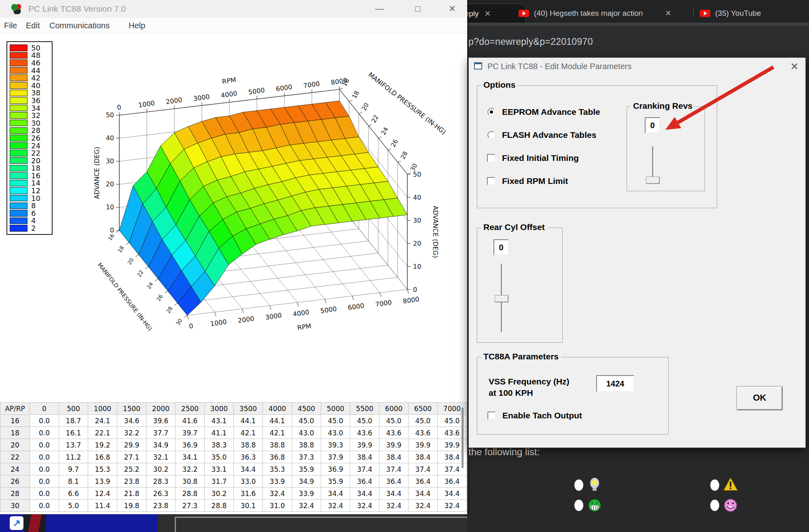 The height and width of the screenshot is (532, 809). What do you see at coordinates (219, 457) in the screenshot?
I see `table-cell: 35.0` at bounding box center [219, 457].